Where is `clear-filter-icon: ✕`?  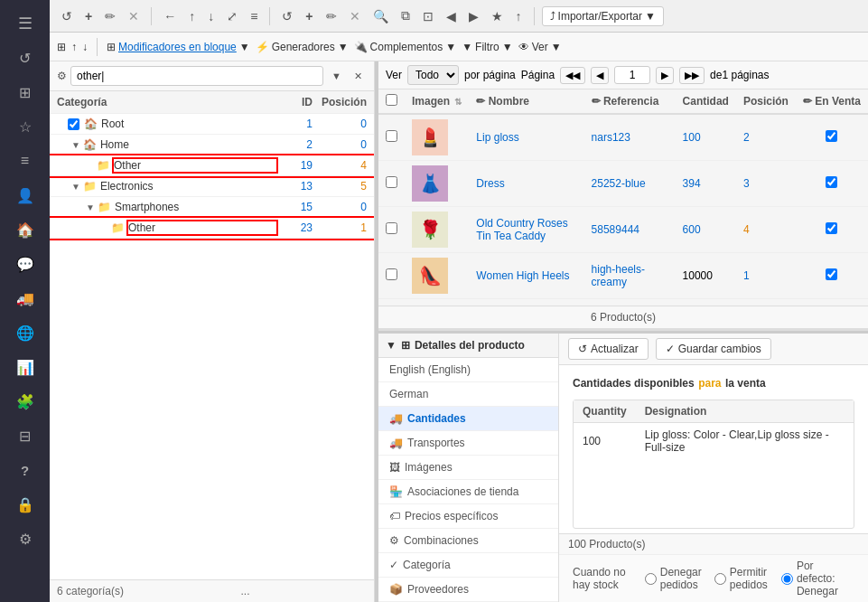 clear-filter-icon: ✕ is located at coordinates (358, 76).